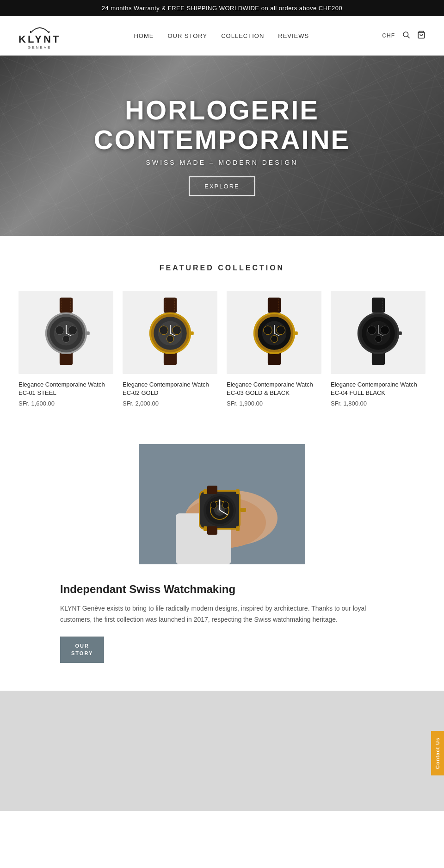 The image size is (444, 868). Describe the element at coordinates (222, 8) in the screenshot. I see `announcement-text: 24 months Warranty & FREE SHIPPING WORLD…` at that location.